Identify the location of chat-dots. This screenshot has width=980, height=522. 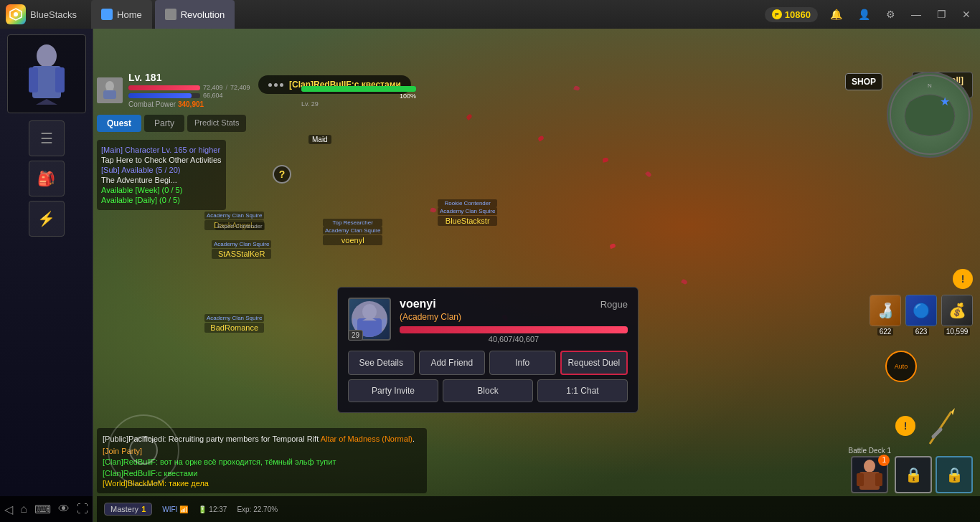
(275, 85).